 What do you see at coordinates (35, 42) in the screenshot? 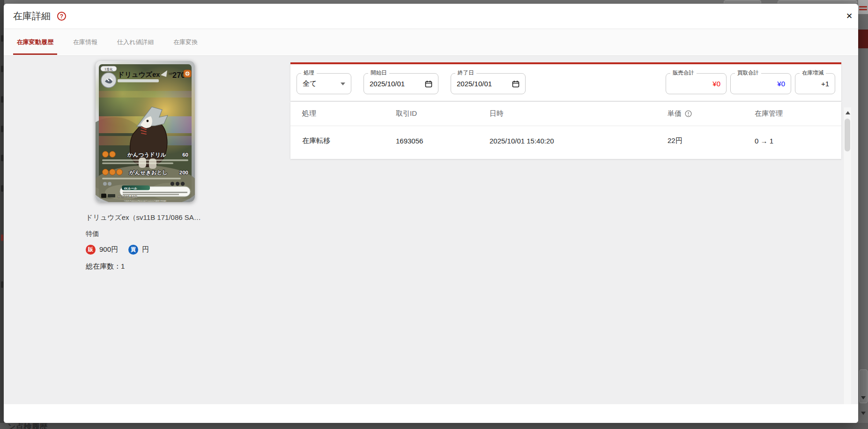
I see `tab-stock-history: 在庫変動履歴` at bounding box center [35, 42].